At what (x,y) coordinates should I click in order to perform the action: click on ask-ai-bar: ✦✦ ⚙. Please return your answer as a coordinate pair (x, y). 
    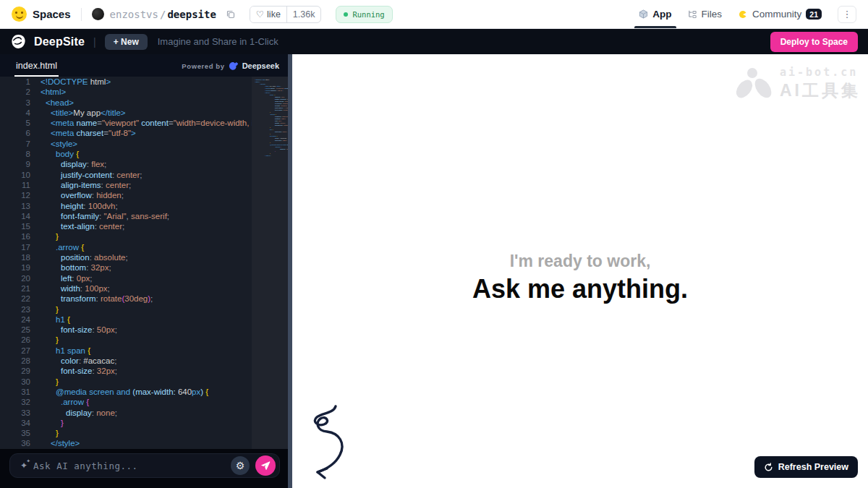
    Looking at the image, I should click on (145, 466).